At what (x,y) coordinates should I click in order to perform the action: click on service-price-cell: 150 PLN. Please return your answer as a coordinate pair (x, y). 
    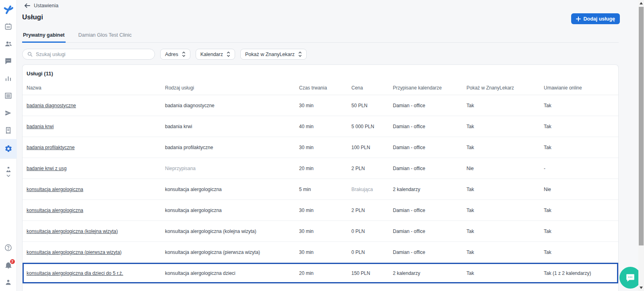
    Looking at the image, I should click on (372, 273).